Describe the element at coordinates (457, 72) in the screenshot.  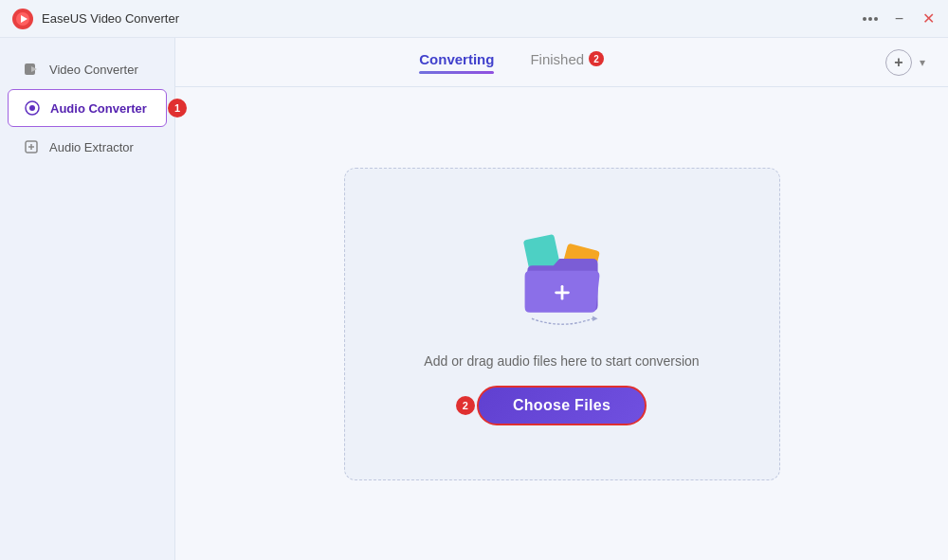
I see `tab-converting-underline` at that location.